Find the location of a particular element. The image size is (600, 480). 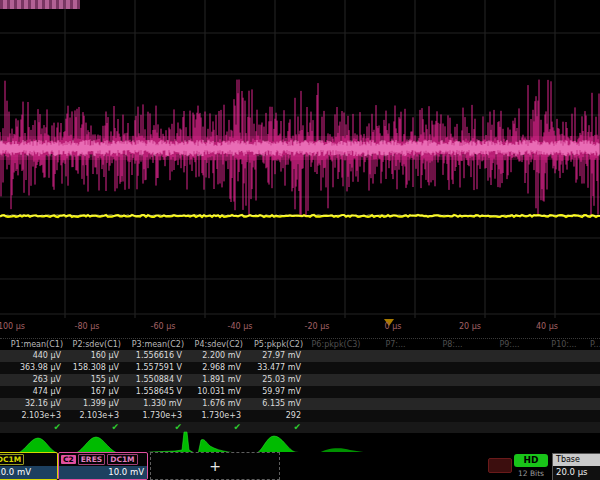

hd-mode-badge: HD is located at coordinates (531, 460).